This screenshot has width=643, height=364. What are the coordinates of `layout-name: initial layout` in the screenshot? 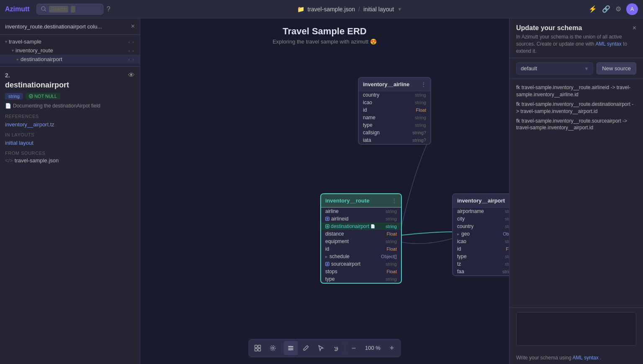 It's located at (378, 9).